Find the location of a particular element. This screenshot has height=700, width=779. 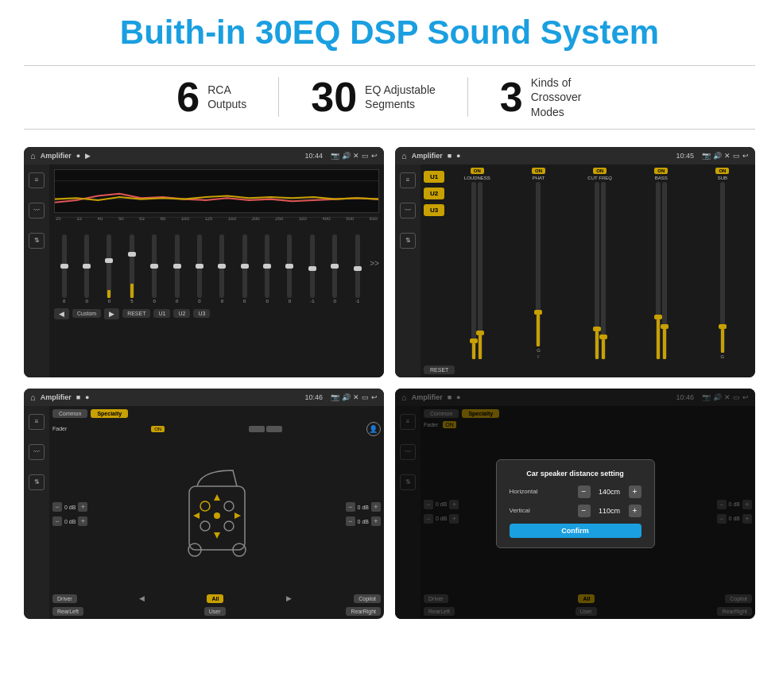

db-minus-3: − is located at coordinates (351, 507).